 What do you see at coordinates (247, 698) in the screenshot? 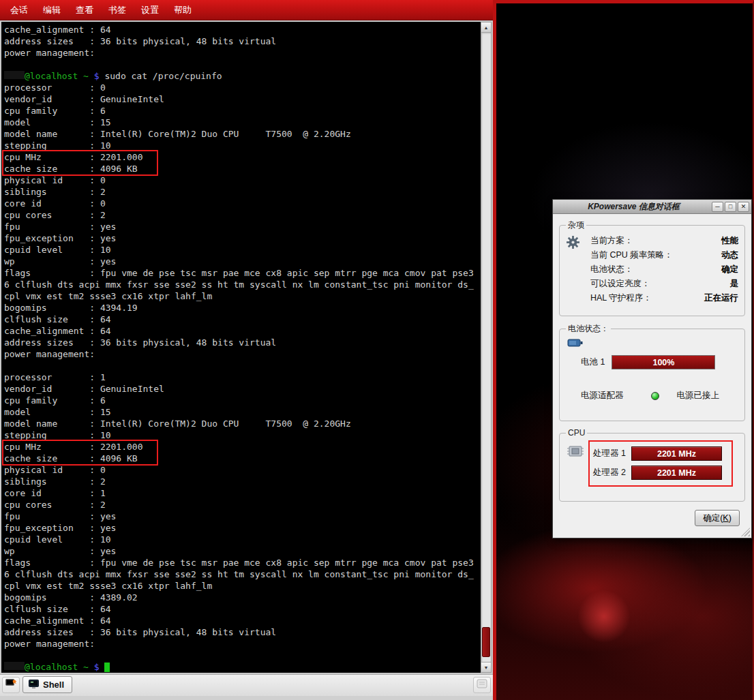
I see `window-bottom-edge` at bounding box center [247, 698].